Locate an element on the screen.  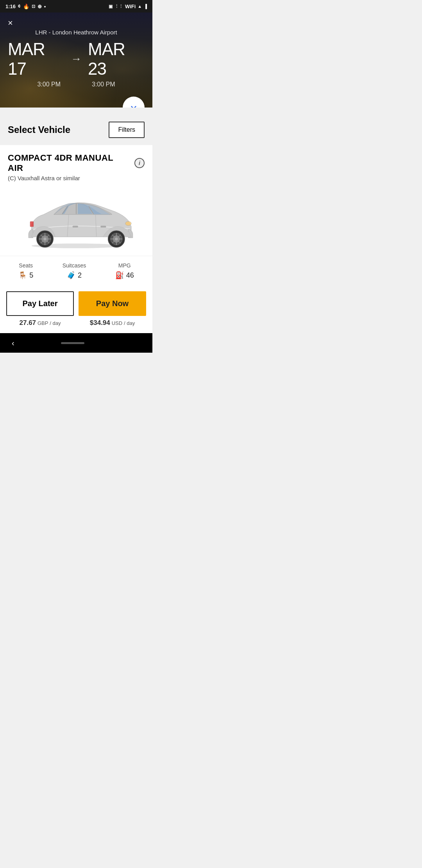
pay-later-currency: GBP is located at coordinates (43, 323).